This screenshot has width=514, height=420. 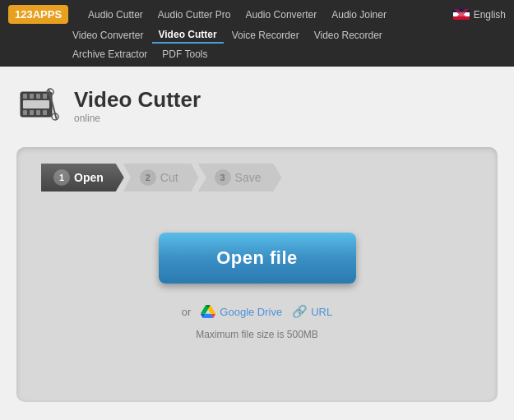 What do you see at coordinates (137, 118) in the screenshot?
I see `app-subtitle: online` at bounding box center [137, 118].